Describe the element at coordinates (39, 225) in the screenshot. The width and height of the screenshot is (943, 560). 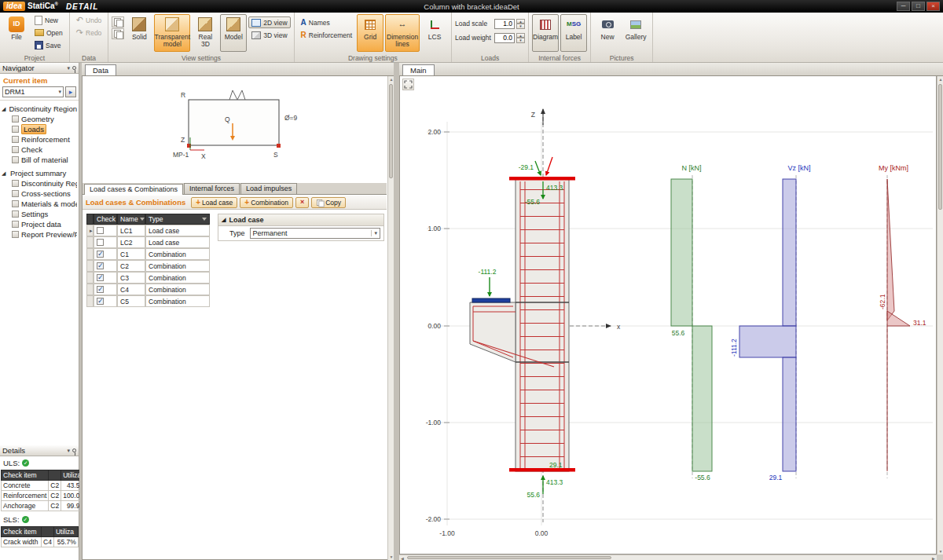
I see `tree-item-project-data: Project data` at that location.